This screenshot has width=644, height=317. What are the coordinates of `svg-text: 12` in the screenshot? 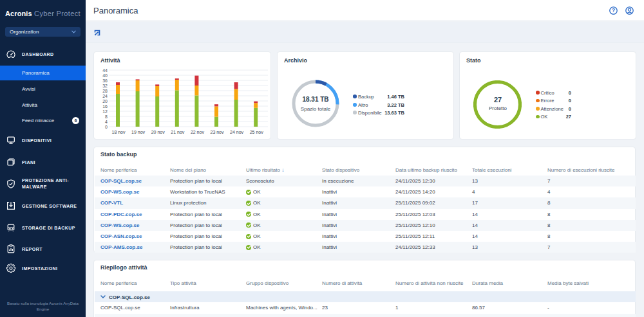 It's located at (105, 112).